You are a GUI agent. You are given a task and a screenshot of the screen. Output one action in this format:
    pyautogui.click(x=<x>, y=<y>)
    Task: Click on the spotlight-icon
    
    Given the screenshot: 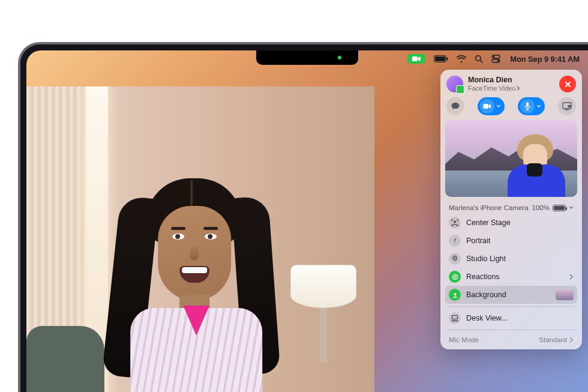 What is the action you would take?
    pyautogui.click(x=479, y=59)
    